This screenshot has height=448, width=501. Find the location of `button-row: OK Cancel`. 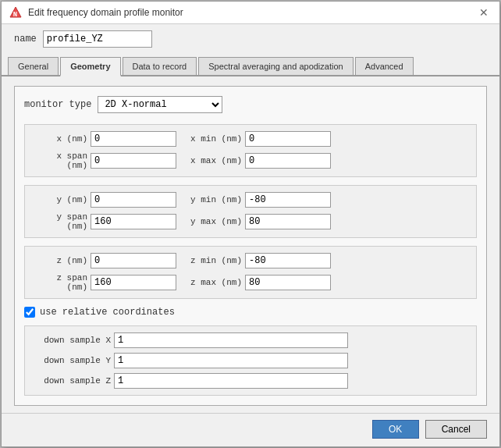

button-row: OK Cancel is located at coordinates (250, 429).